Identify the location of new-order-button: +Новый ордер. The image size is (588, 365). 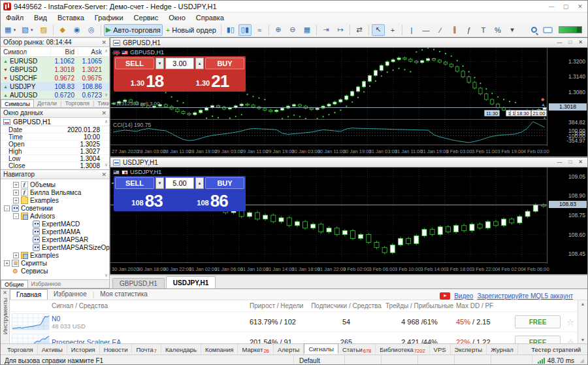
(191, 30).